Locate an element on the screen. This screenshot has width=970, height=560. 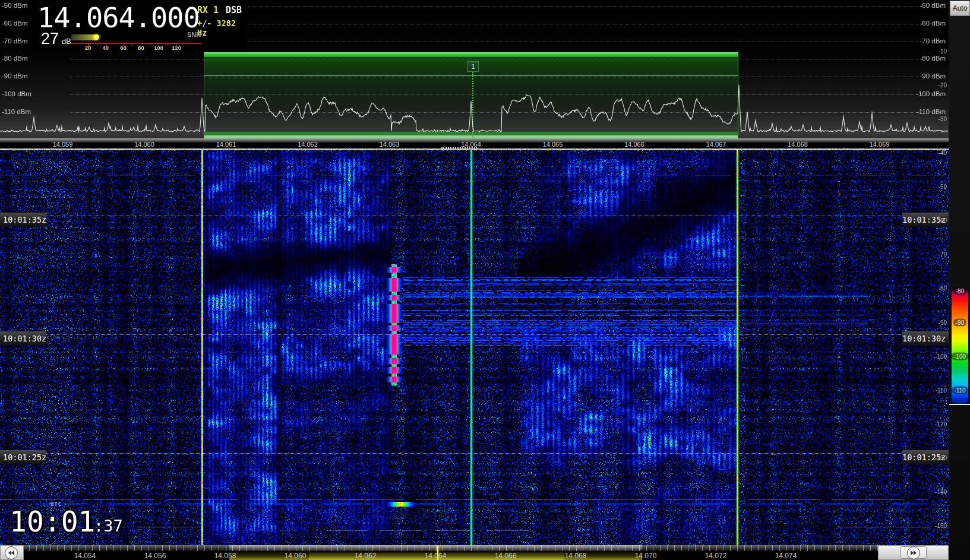
band-scale-label: 14.062 is located at coordinates (366, 556).